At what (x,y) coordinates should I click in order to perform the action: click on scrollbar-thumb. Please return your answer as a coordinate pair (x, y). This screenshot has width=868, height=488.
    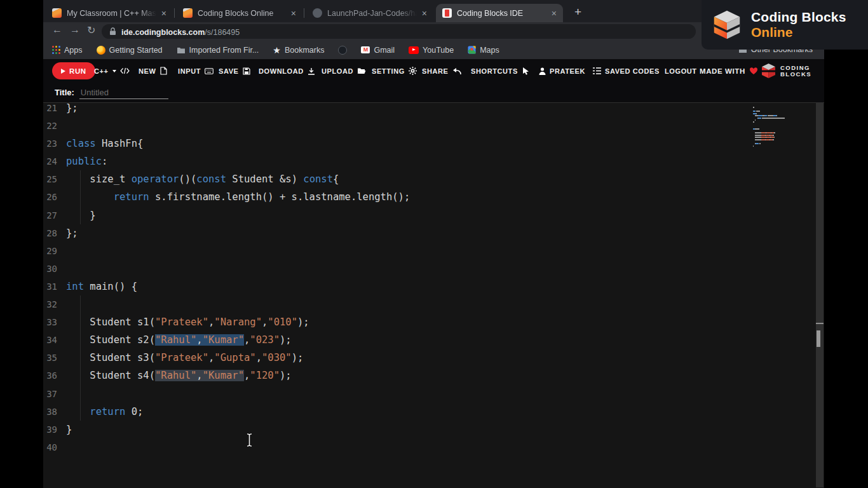
    Looking at the image, I should click on (818, 339).